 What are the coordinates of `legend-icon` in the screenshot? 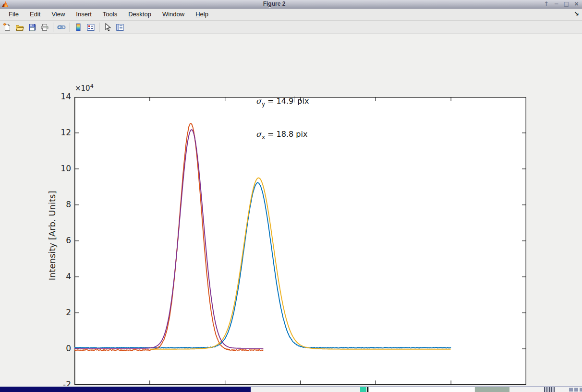 It's located at (91, 27).